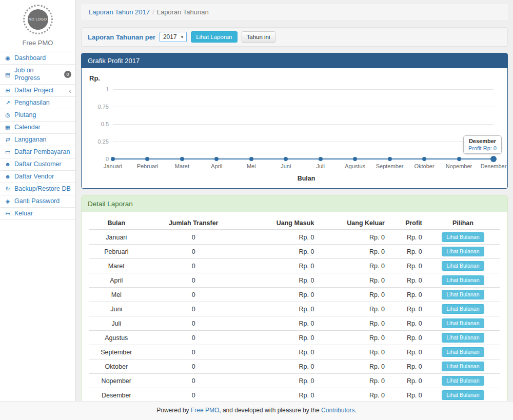 Image resolution: width=513 pixels, height=420 pixels. Describe the element at coordinates (38, 136) in the screenshot. I see `sidebar-menu: ◉Dashboard▤Job on Progress0⊞Daftar Proje…` at that location.